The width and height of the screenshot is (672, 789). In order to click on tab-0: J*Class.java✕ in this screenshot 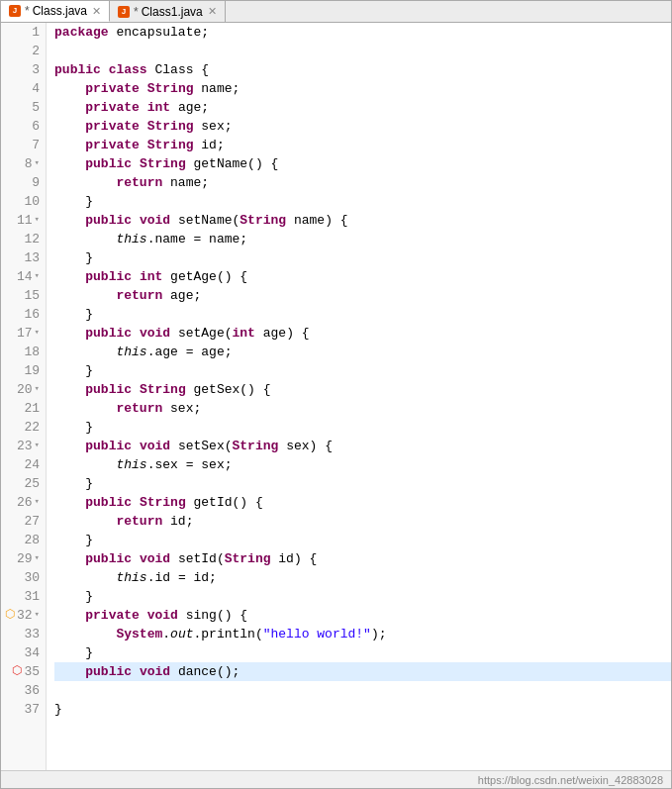, I will do `click(55, 12)`.